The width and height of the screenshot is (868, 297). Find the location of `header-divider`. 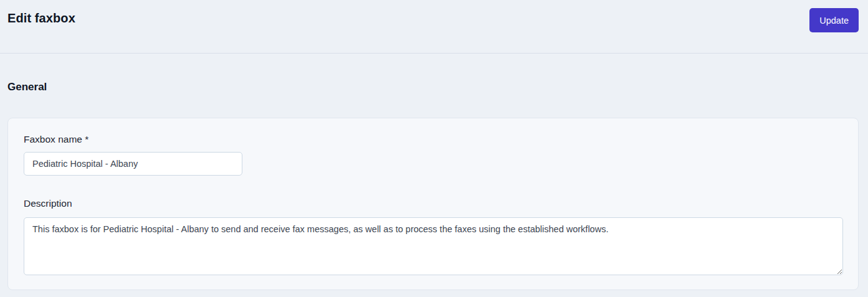

header-divider is located at coordinates (434, 54).